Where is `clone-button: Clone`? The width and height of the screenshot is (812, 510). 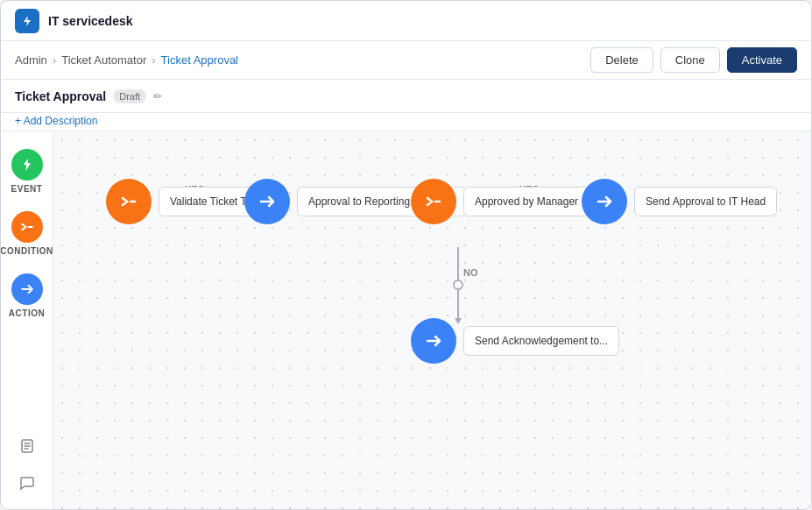
clone-button: Clone is located at coordinates (690, 60).